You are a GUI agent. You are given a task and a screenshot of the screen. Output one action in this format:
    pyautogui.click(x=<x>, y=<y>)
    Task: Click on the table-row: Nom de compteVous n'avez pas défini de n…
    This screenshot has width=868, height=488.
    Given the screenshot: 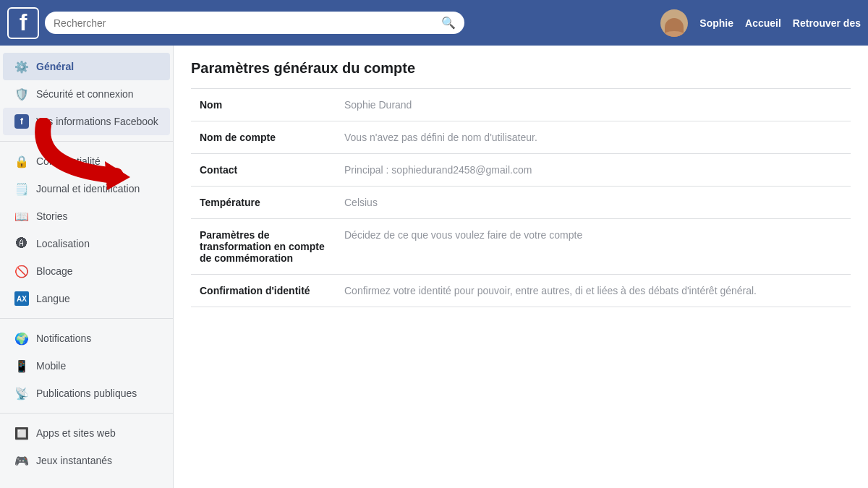 What is the action you would take?
    pyautogui.click(x=521, y=137)
    